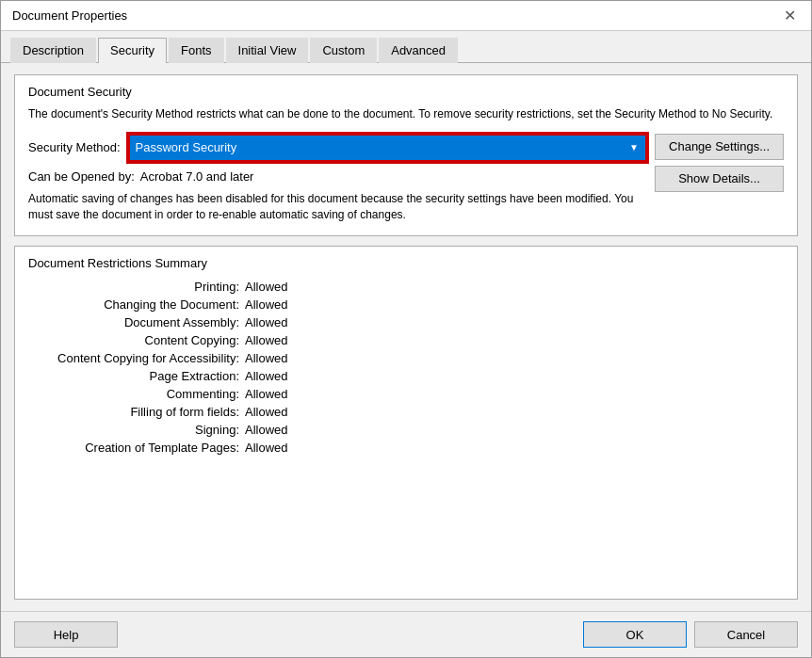 This screenshot has height=658, width=812. What do you see at coordinates (137, 286) in the screenshot?
I see `restriction-label: Printing:` at bounding box center [137, 286].